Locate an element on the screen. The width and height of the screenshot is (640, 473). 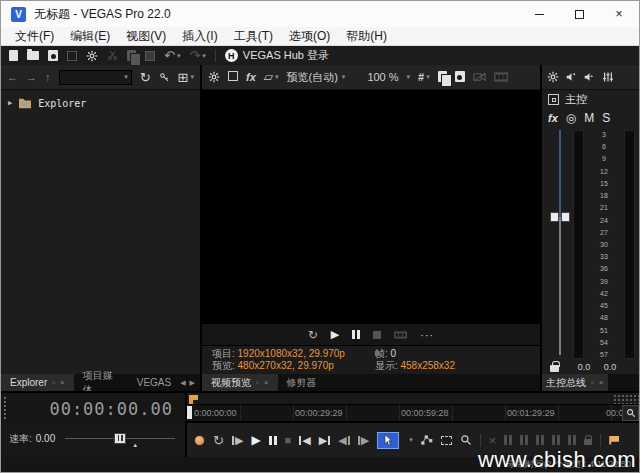
favorites-key-icon is located at coordinates (164, 78).